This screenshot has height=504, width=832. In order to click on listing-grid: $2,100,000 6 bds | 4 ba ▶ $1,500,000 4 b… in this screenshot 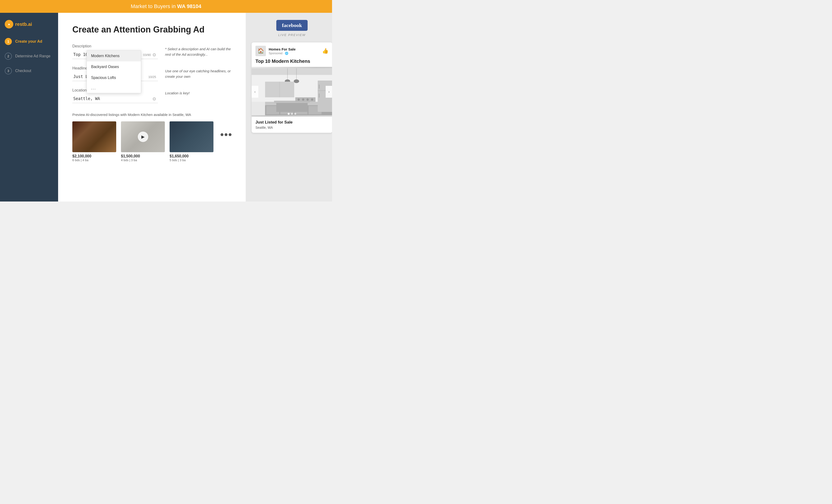, I will do `click(152, 142)`.